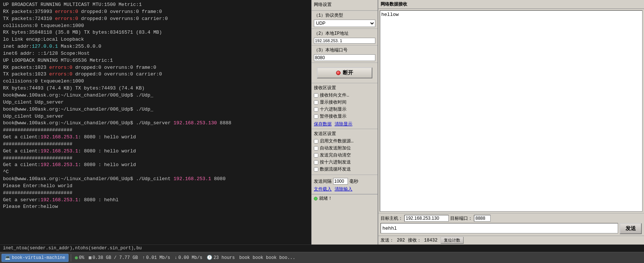  I want to click on app-icon: 💻, so click(7, 257).